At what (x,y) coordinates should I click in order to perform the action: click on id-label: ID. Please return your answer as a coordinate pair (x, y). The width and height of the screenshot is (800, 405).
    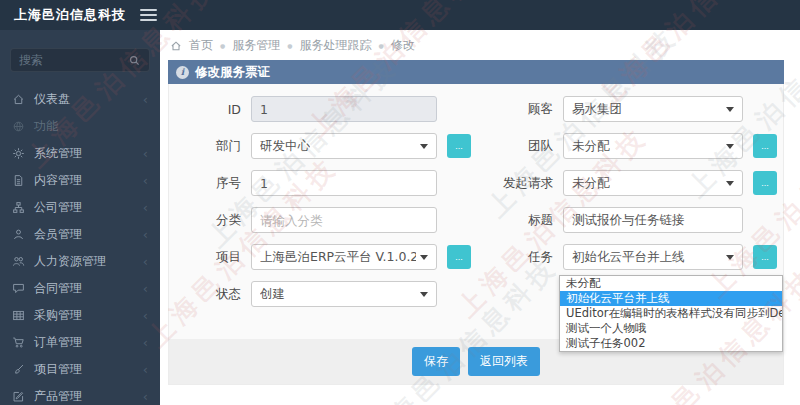
    Looking at the image, I should click on (209, 110).